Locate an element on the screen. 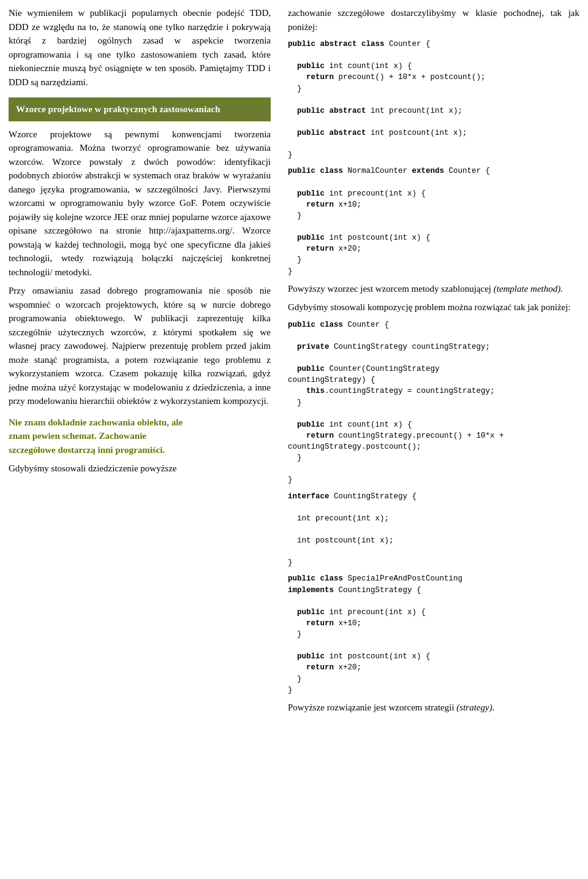 Image resolution: width=588 pixels, height=879 pixels. code-block-3: public class Counter { private CountingS… is located at coordinates (434, 403).